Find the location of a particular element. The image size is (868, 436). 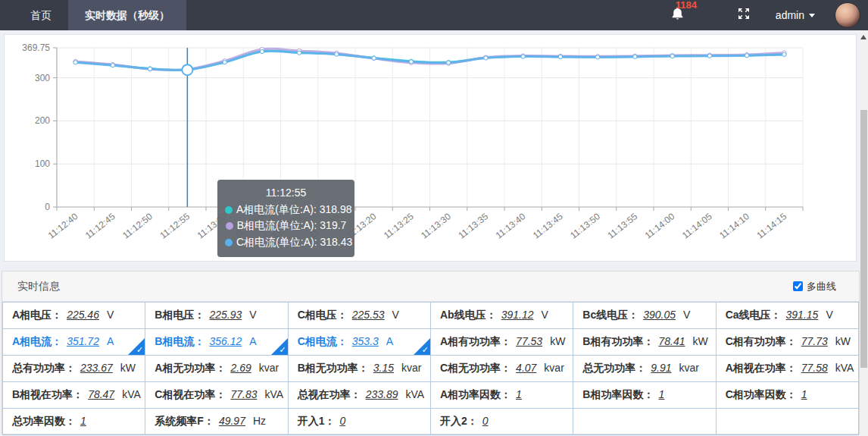

measure-cell: B相电压：225.93V is located at coordinates (217, 315).